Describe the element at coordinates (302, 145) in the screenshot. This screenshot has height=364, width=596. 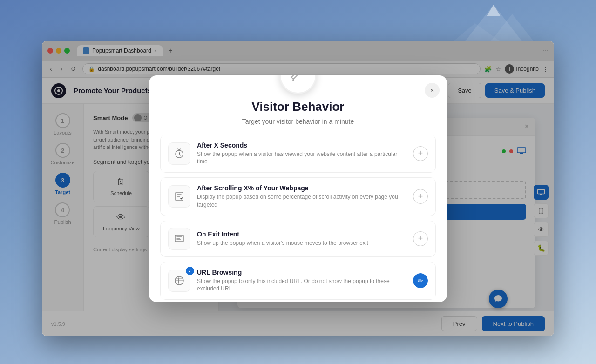
I see `after-x-seconds-name: After X Seconds` at that location.